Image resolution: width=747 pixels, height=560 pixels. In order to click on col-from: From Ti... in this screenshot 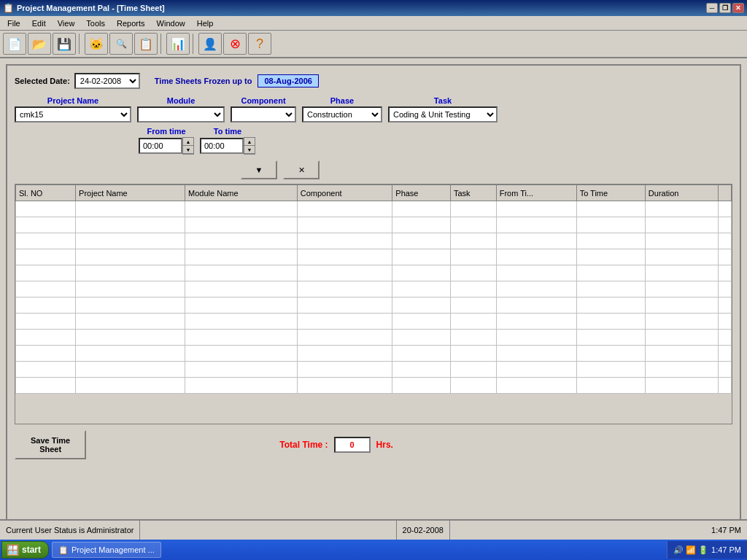, I will do `click(536, 193)`.